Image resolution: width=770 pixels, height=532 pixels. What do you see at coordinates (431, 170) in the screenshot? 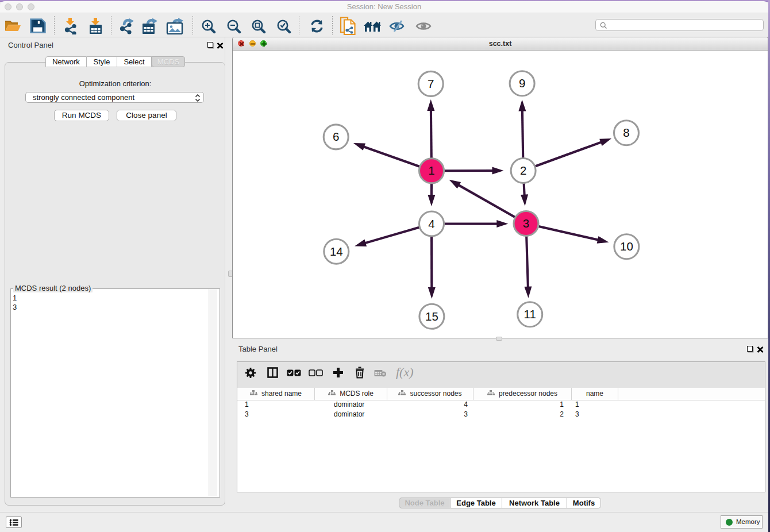
I see `svg-text: 1` at bounding box center [431, 170].